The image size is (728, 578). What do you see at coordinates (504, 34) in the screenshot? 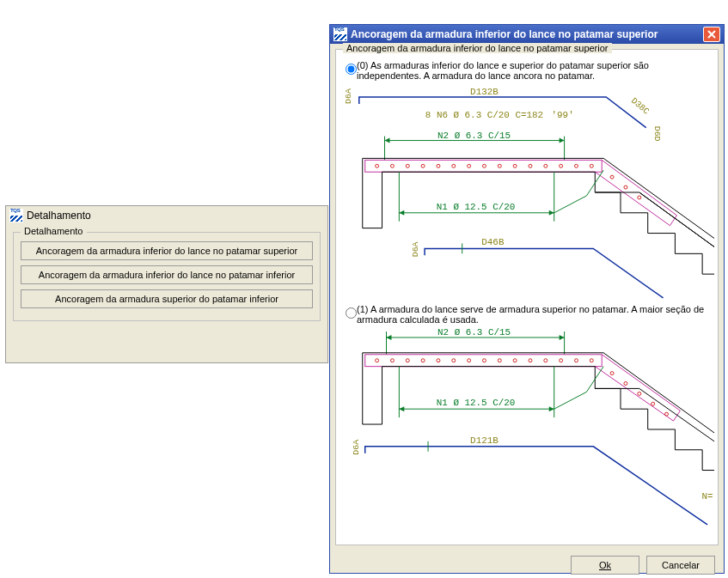
I see `dialog-title: Ancoragem da armadura inferior do lance …` at bounding box center [504, 34].